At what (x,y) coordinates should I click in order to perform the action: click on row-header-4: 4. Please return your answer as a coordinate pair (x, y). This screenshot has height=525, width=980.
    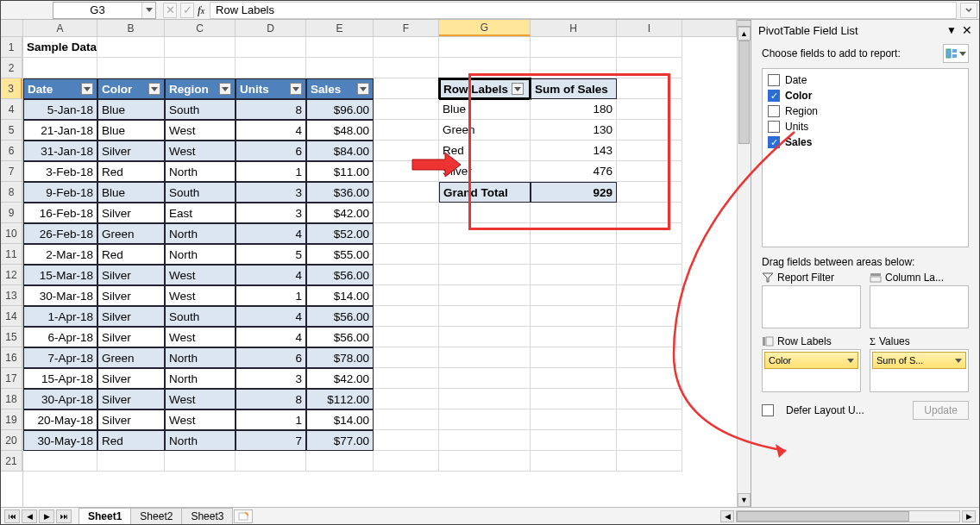
    Looking at the image, I should click on (12, 109).